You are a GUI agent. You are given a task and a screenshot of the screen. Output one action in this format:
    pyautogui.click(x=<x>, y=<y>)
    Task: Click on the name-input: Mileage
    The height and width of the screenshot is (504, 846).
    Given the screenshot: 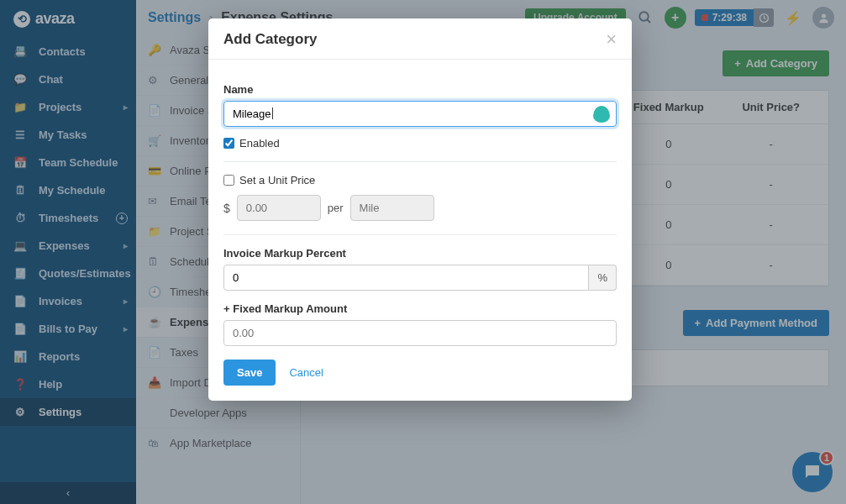 What is the action you would take?
    pyautogui.click(x=420, y=114)
    